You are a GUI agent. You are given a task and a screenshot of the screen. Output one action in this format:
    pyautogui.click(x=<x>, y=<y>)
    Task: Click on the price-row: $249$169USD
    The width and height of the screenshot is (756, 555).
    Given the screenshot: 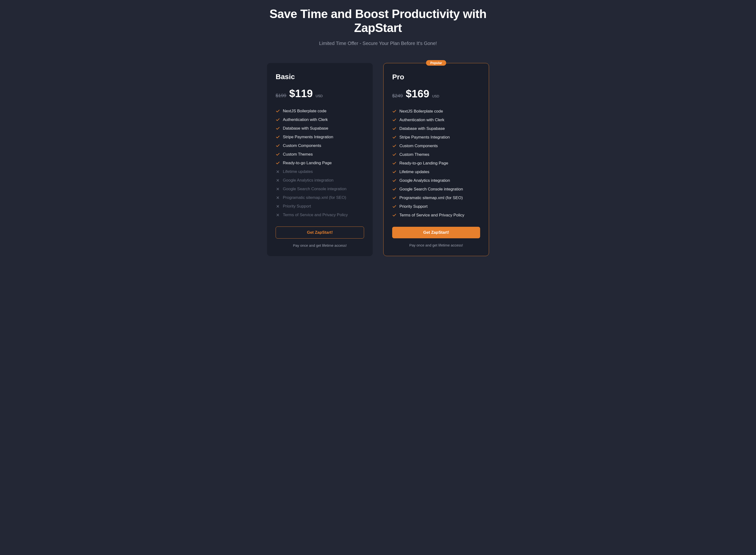 What is the action you would take?
    pyautogui.click(x=436, y=94)
    